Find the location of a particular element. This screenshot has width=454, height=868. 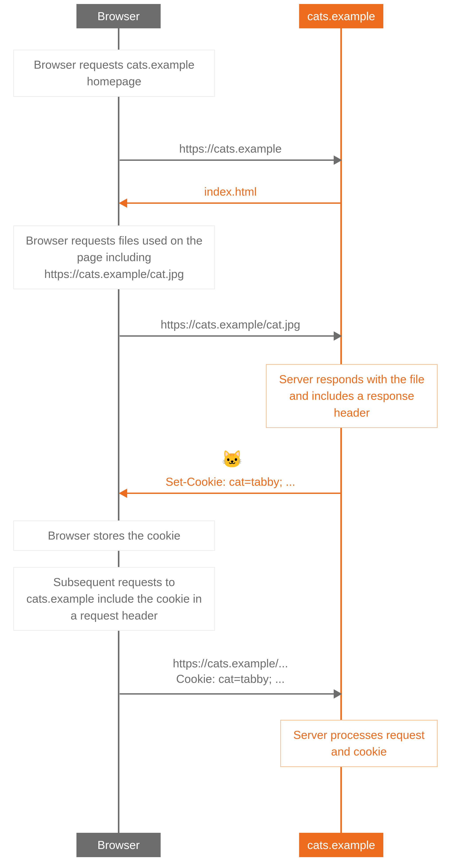

arrow-request-catjpg is located at coordinates (231, 336).